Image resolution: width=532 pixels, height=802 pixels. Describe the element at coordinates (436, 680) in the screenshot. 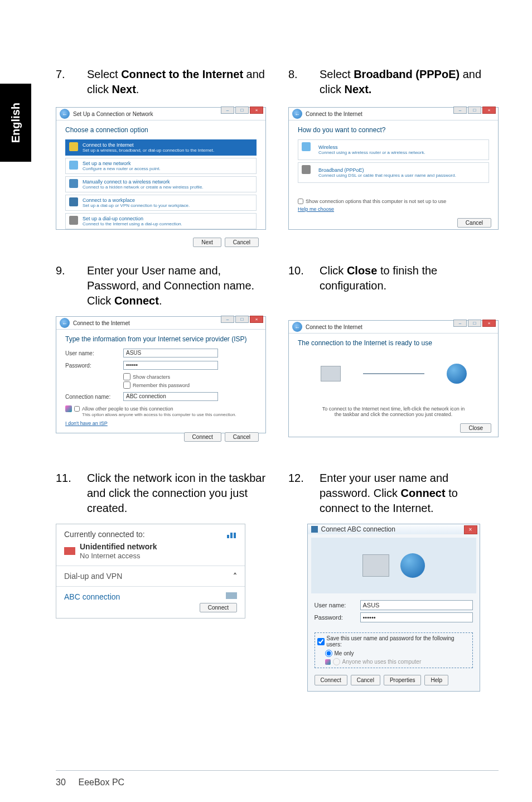

I see `help-button: Help` at that location.